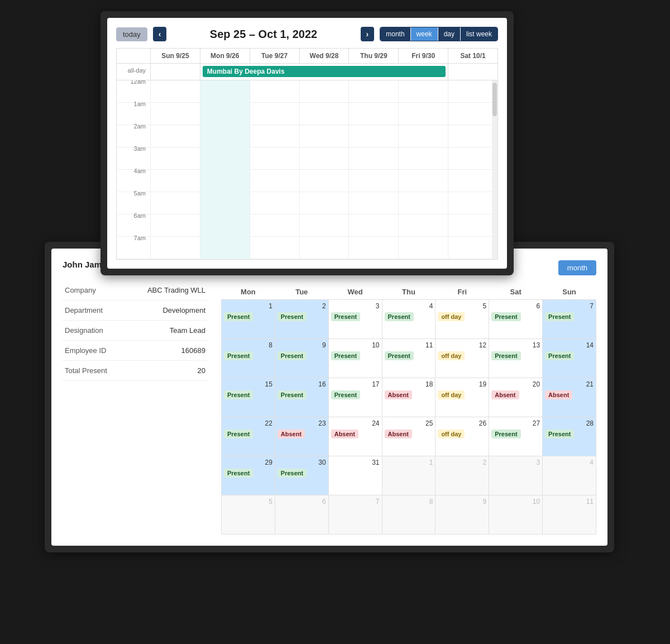  I want to click on day-number: 7, so click(355, 502).